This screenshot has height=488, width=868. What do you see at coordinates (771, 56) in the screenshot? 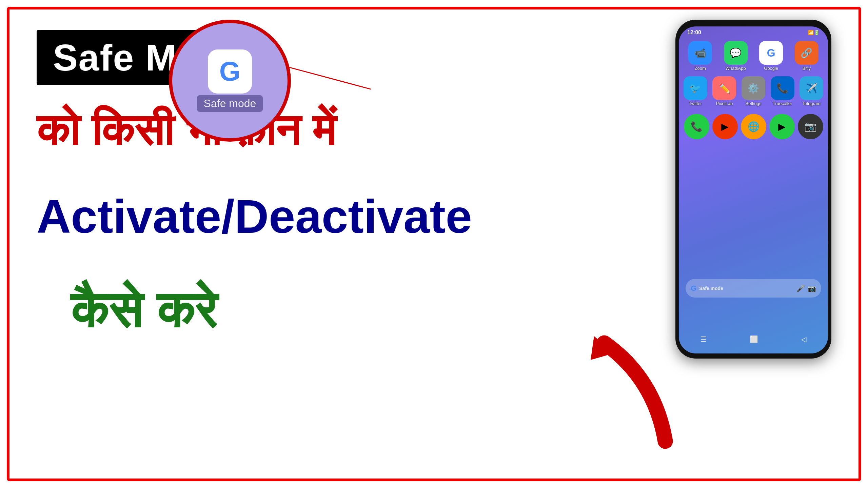
I see `app-google: G Google` at bounding box center [771, 56].